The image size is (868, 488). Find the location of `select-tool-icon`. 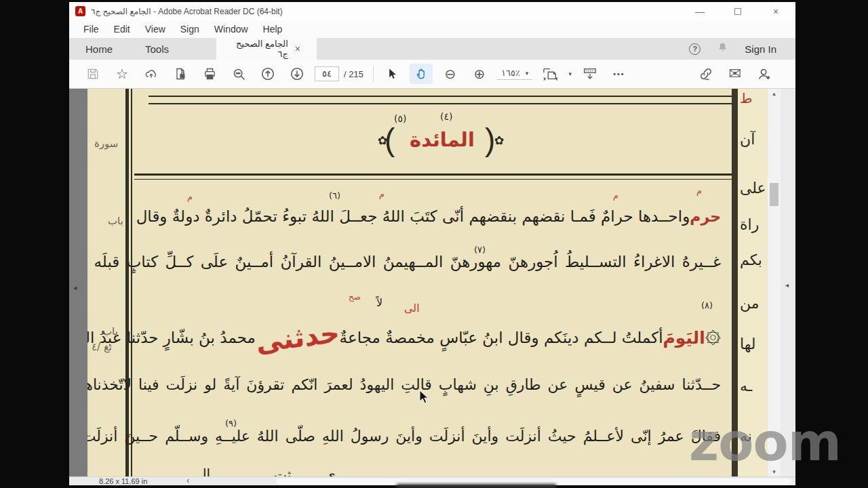

select-tool-icon is located at coordinates (392, 74).